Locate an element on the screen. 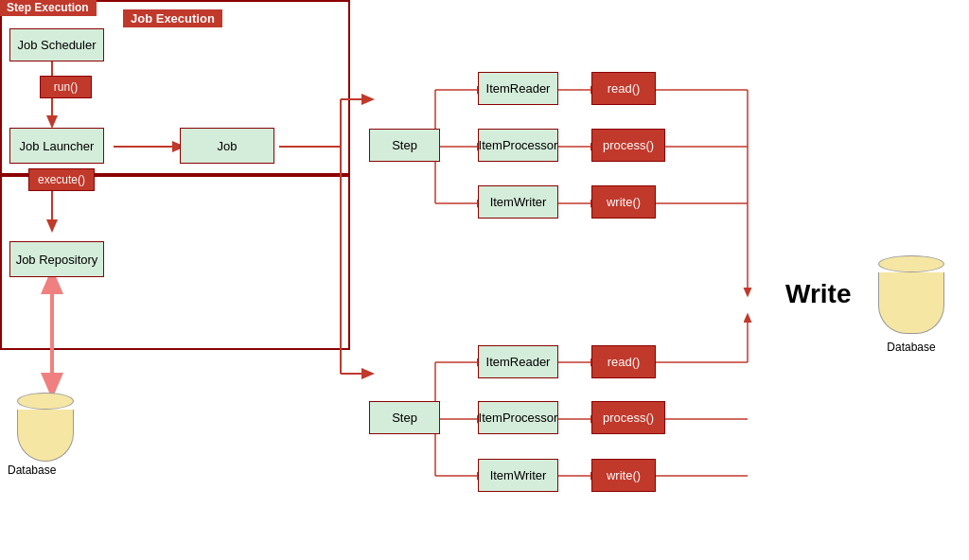 The height and width of the screenshot is (560, 969). database-right-cylinder is located at coordinates (911, 295).